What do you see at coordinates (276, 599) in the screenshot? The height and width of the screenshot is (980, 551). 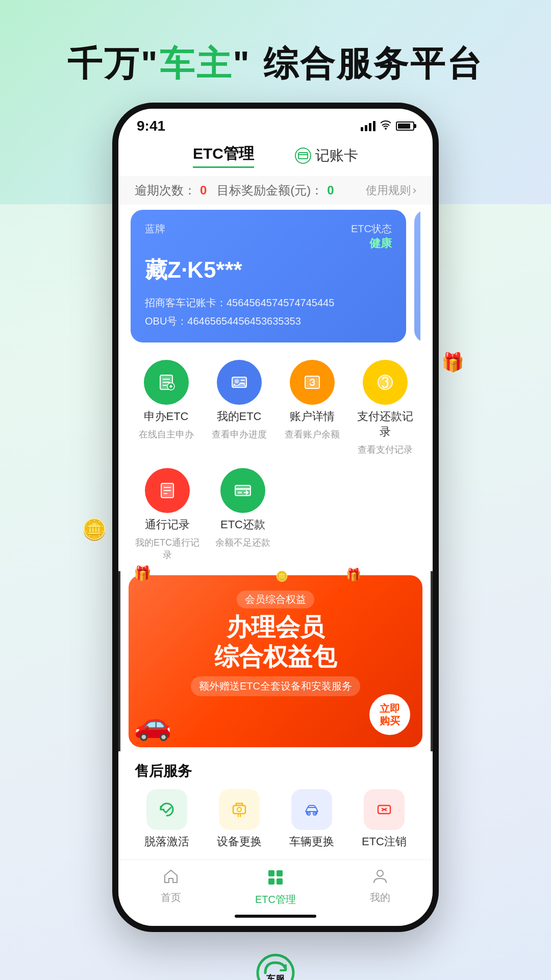 I see `promo-tag: 会员综合权益` at bounding box center [276, 599].